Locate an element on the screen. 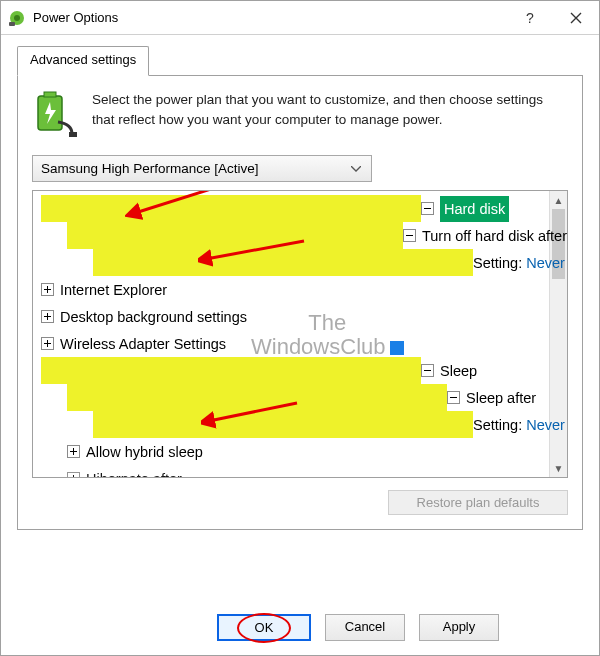 Image resolution: width=600 pixels, height=656 pixels. tree-label: Wireless Adapter Settings is located at coordinates (143, 344).